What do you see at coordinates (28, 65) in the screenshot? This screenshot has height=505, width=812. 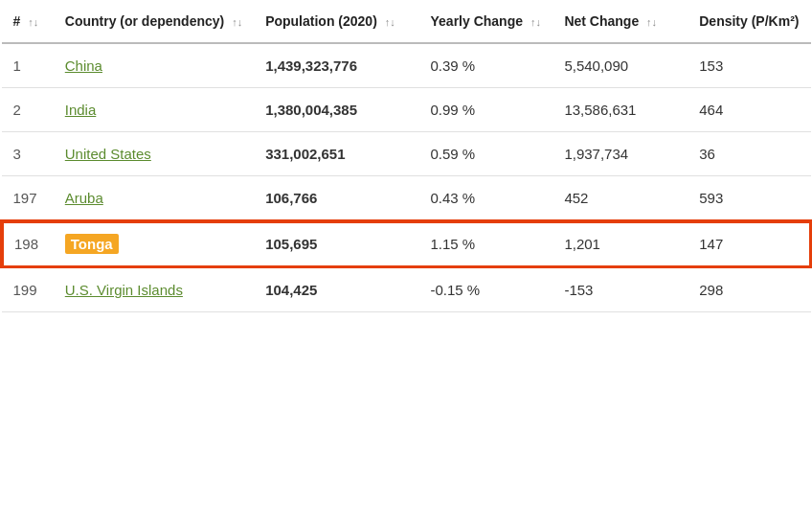 I see `cell-num: 1` at bounding box center [28, 65].